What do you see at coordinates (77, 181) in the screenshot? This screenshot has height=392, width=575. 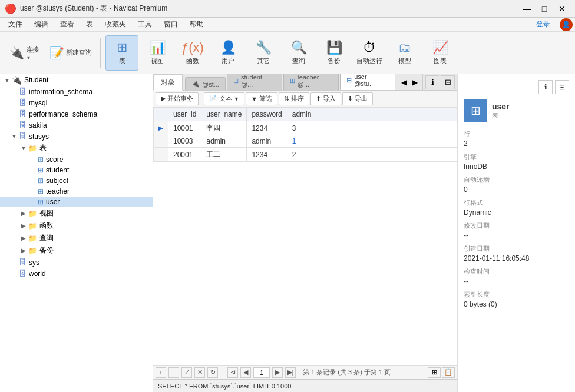 I see `sidebar-item-subject: ⊞ subject` at bounding box center [77, 181].